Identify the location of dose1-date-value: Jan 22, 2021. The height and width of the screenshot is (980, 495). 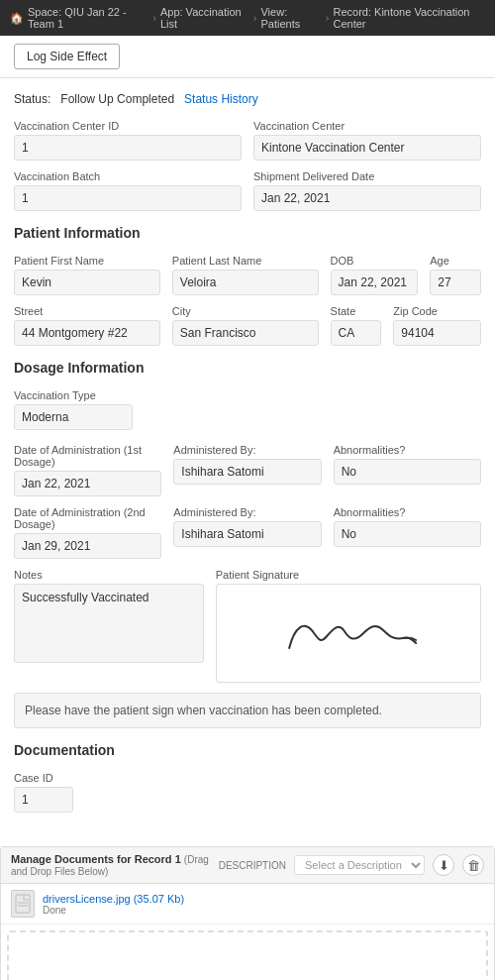
(87, 484).